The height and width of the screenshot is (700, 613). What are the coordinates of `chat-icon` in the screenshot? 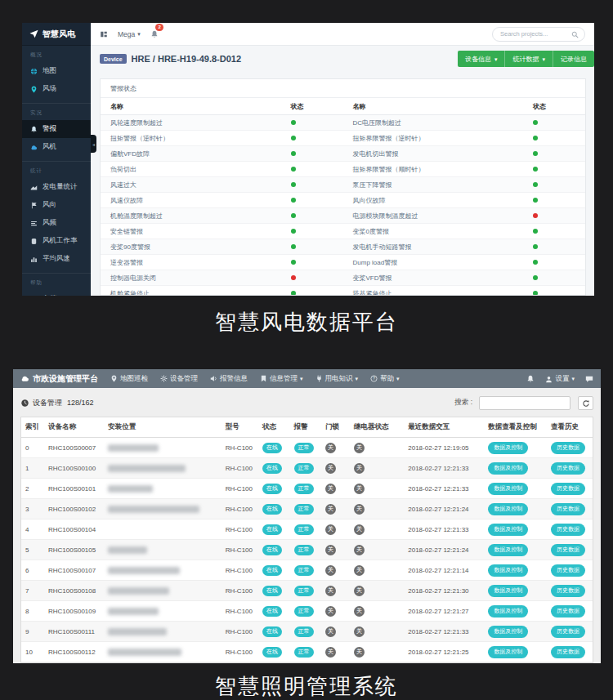 It's located at (589, 379).